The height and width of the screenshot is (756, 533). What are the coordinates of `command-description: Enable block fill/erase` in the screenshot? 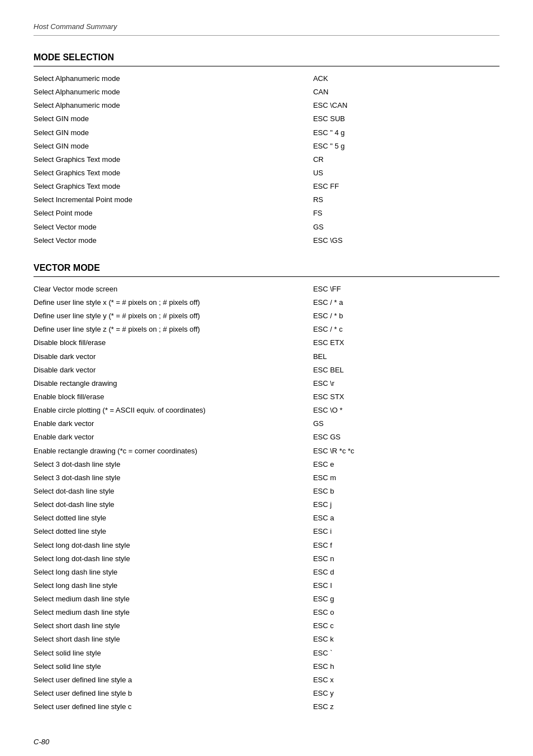 It's located at (173, 397).